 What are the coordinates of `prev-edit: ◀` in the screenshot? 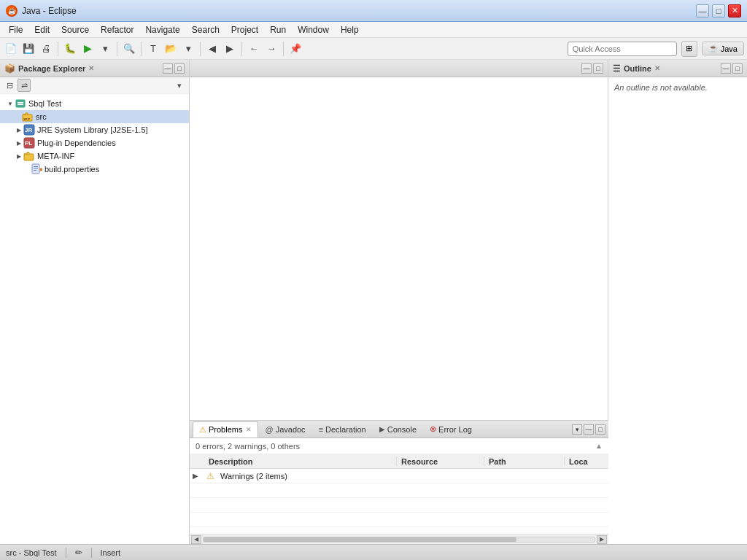 It's located at (212, 49).